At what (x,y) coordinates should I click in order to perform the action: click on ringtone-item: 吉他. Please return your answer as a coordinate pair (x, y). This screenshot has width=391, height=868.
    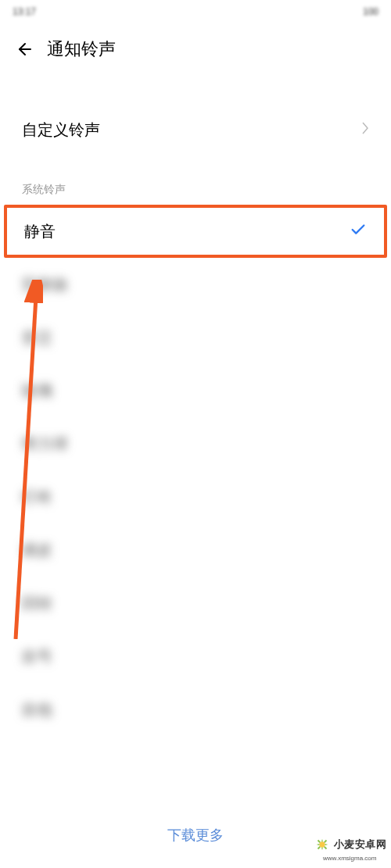
    Looking at the image, I should click on (196, 709).